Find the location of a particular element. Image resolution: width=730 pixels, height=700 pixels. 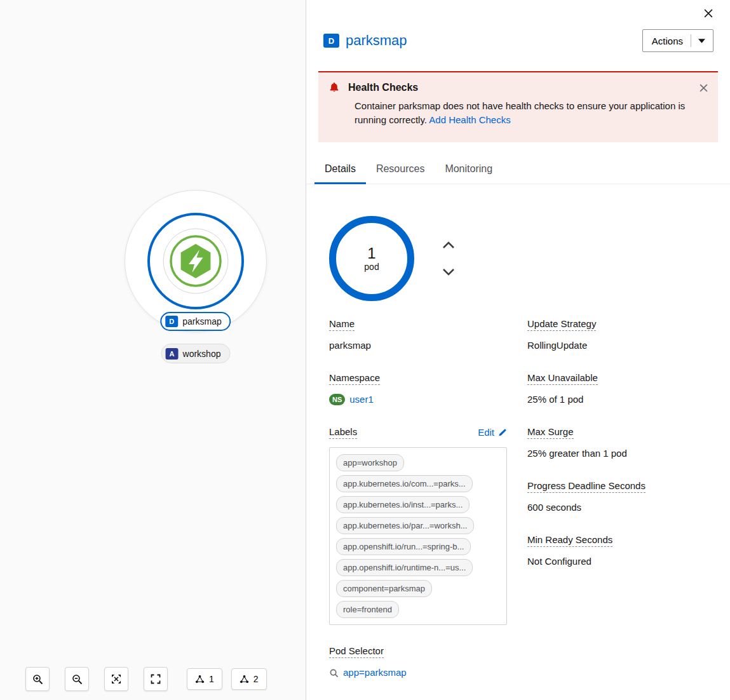

pod-selector-label: Pod Selector is located at coordinates (356, 652).